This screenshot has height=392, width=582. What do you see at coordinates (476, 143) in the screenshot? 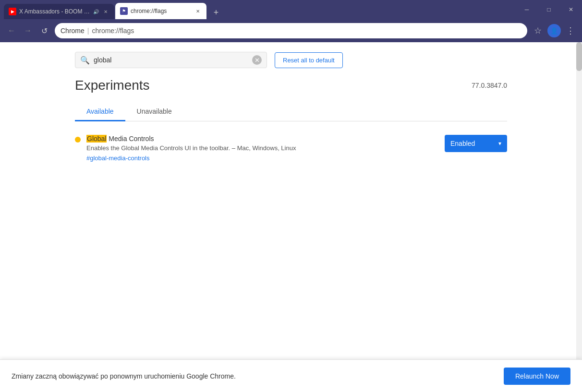
I see `flag-dropdown: Enabled ▾` at bounding box center [476, 143].